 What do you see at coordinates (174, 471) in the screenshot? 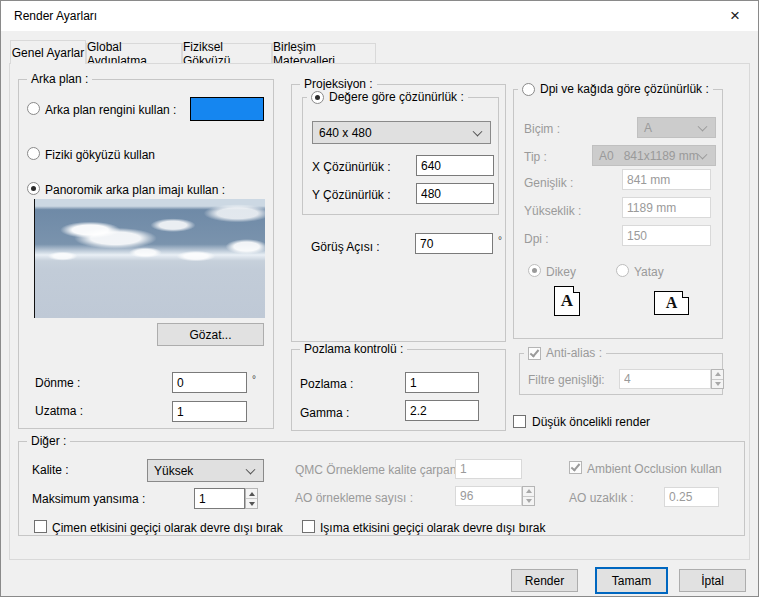
I see `quality-value: Yüksek` at bounding box center [174, 471].